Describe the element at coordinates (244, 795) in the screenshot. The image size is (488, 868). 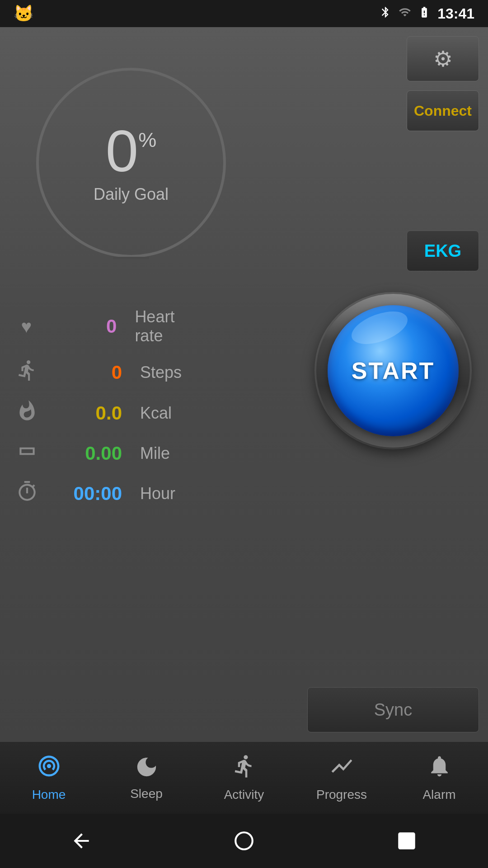
I see `activity-label: Activity` at that location.